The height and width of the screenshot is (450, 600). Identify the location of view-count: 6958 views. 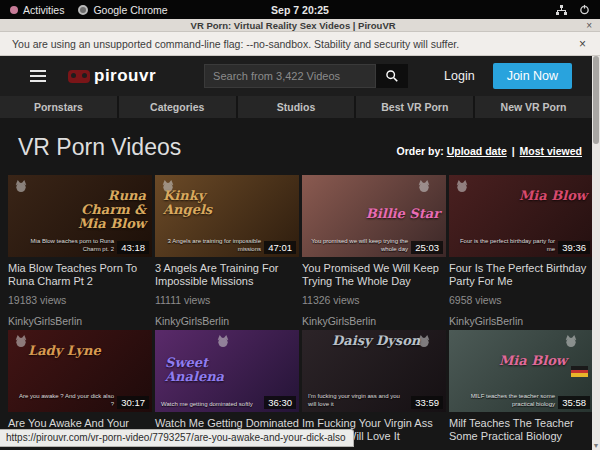
(520, 300).